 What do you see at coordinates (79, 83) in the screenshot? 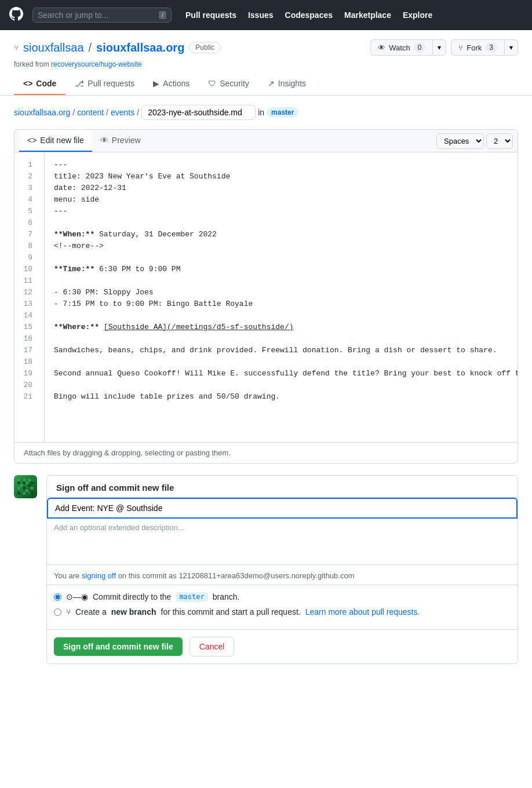
I see `pr-icon: ⎇` at bounding box center [79, 83].